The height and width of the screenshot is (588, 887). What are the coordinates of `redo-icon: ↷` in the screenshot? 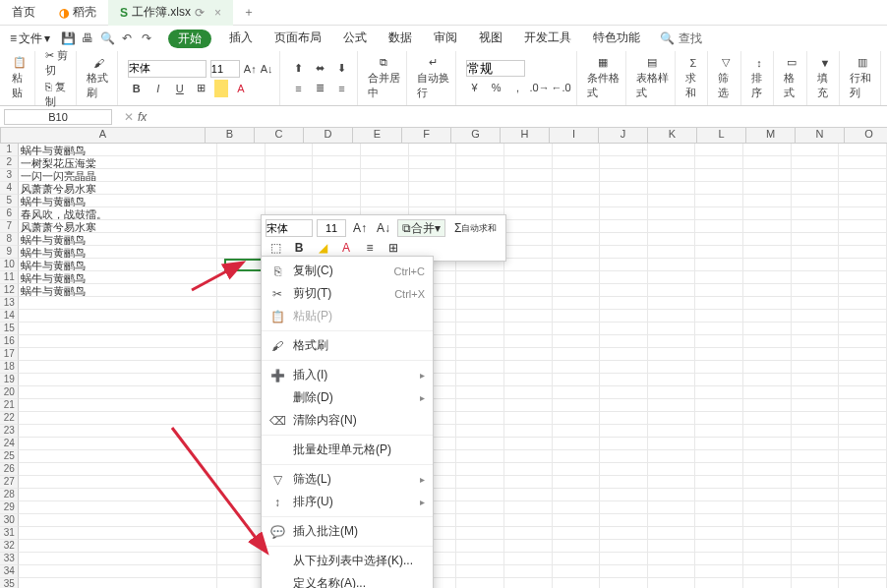 It's located at (147, 38).